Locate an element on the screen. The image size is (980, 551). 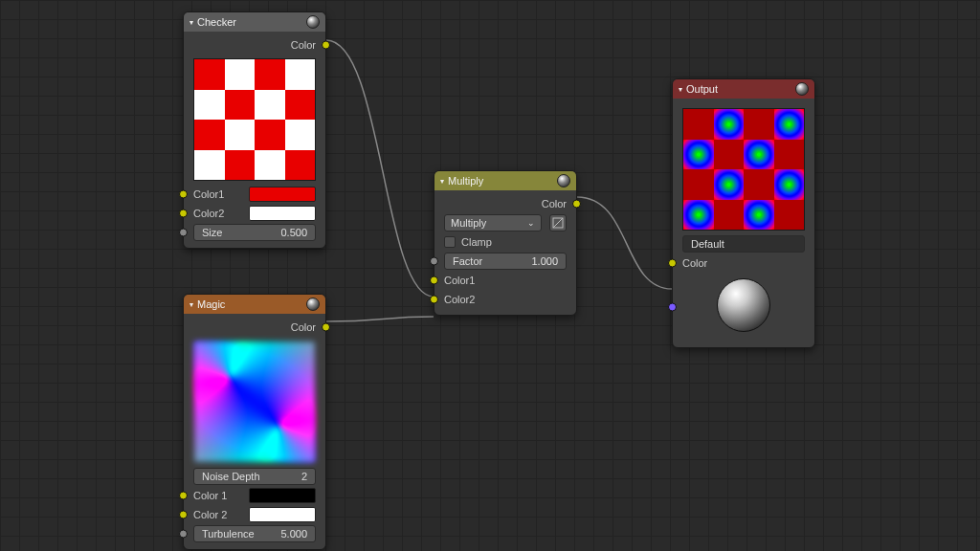
noise-depth-label: Noise Depth is located at coordinates (232, 476).